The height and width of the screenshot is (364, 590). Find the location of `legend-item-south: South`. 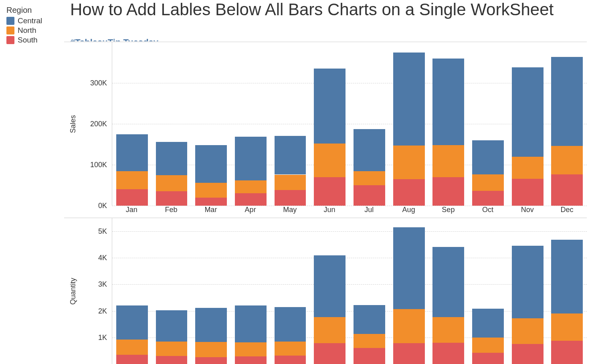

legend-item-south: South is located at coordinates (35, 40).